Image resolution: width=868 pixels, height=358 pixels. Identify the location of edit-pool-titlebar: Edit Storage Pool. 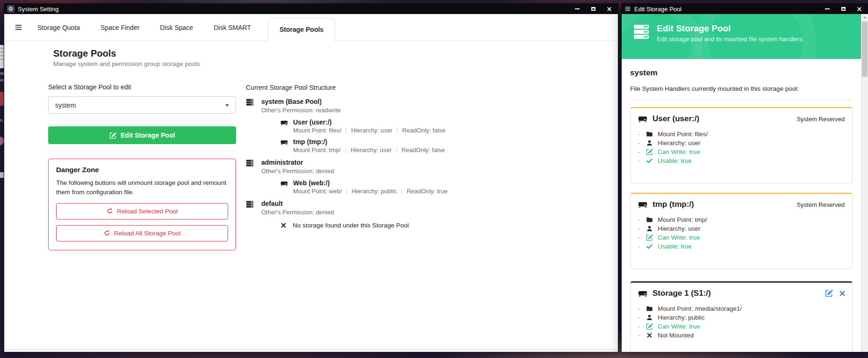
(745, 9).